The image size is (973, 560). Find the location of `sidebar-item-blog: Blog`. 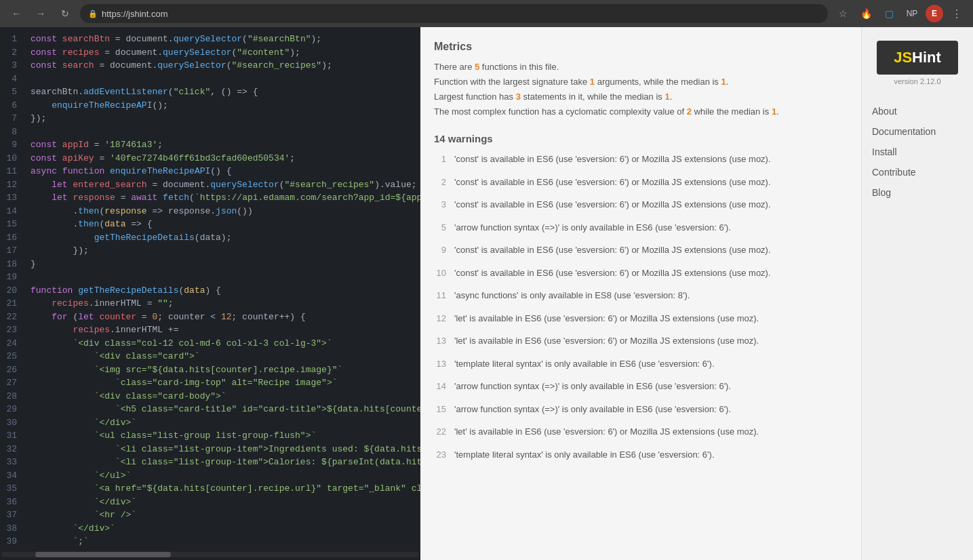

sidebar-item-blog: Blog is located at coordinates (917, 193).